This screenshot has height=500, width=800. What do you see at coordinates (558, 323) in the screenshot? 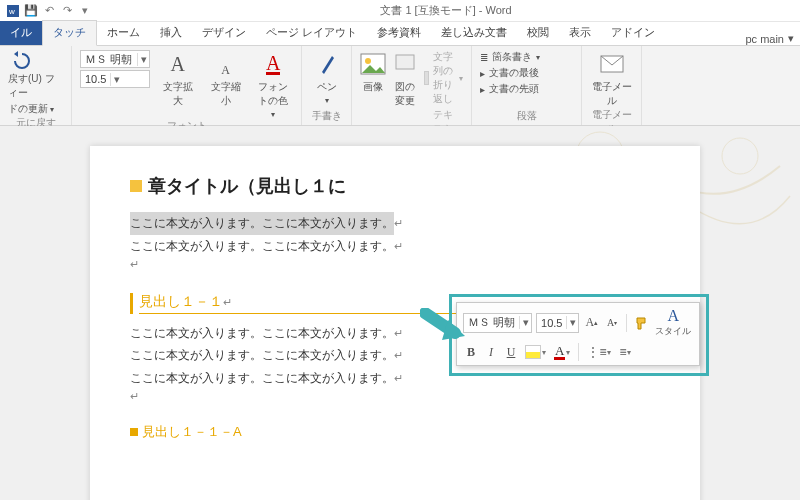
I see `mini-size-combo: 10.5▾` at bounding box center [558, 323].